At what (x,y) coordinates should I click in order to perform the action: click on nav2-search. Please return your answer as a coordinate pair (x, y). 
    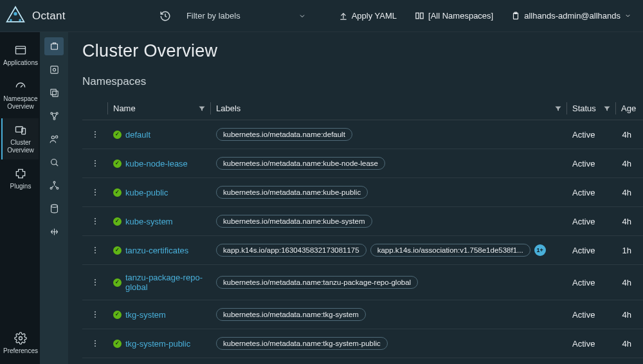
    Looking at the image, I should click on (54, 162).